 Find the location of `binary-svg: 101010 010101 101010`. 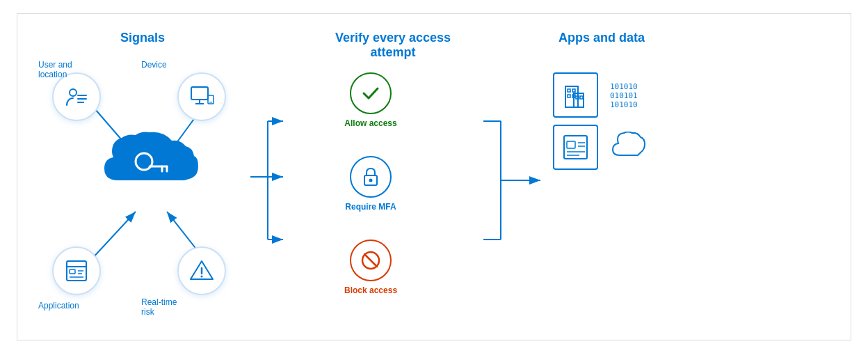

binary-svg: 101010 010101 101010 is located at coordinates (627, 95).